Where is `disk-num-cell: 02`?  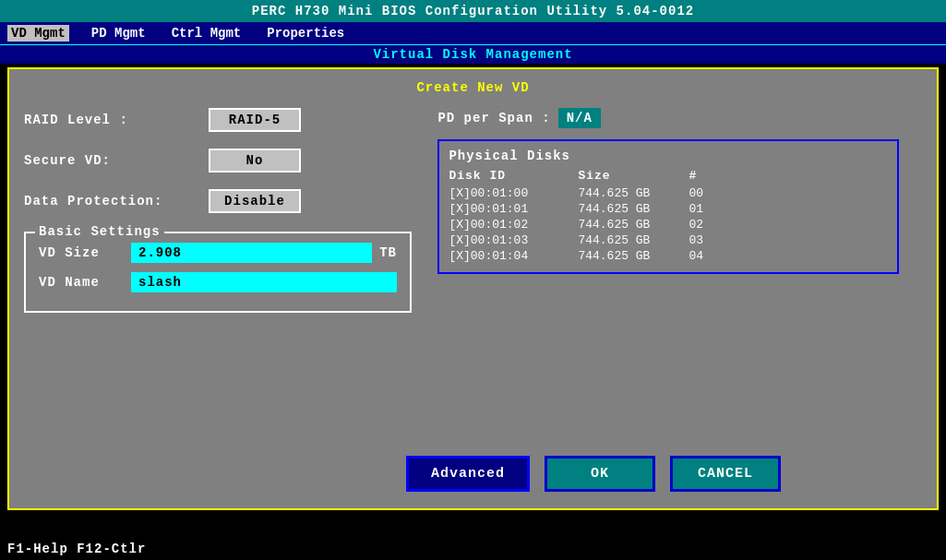 disk-num-cell: 02 is located at coordinates (707, 225).